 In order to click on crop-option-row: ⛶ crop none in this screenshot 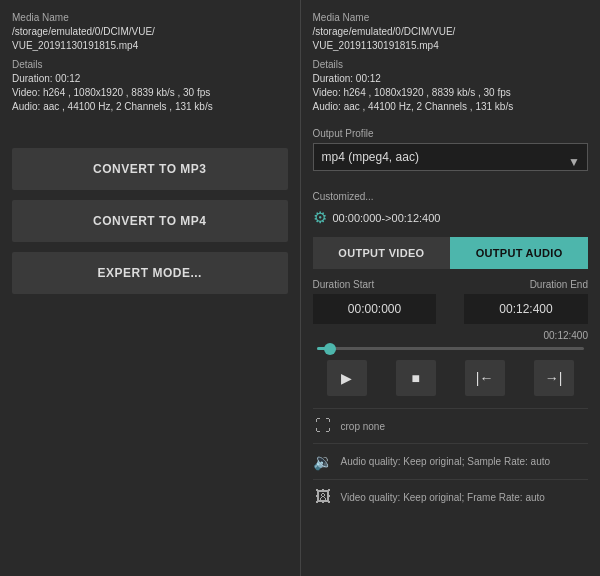, I will do `click(451, 426)`.